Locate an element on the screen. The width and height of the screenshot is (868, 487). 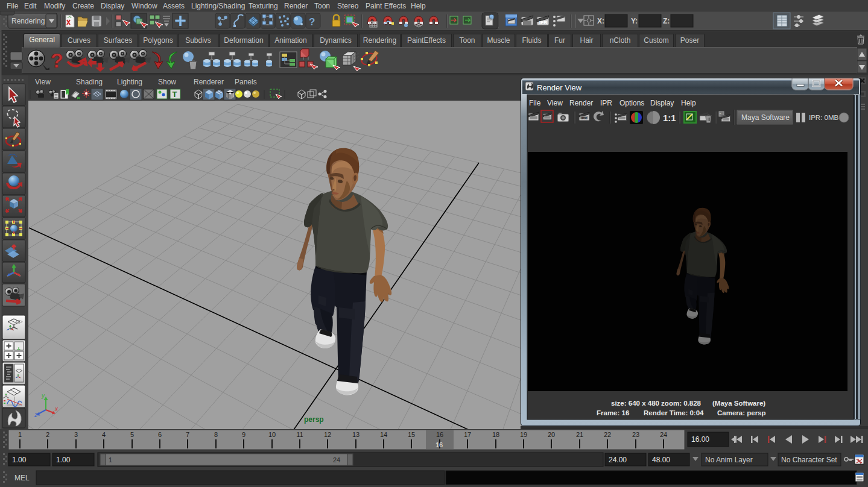
svg-text: 19 is located at coordinates (524, 435).